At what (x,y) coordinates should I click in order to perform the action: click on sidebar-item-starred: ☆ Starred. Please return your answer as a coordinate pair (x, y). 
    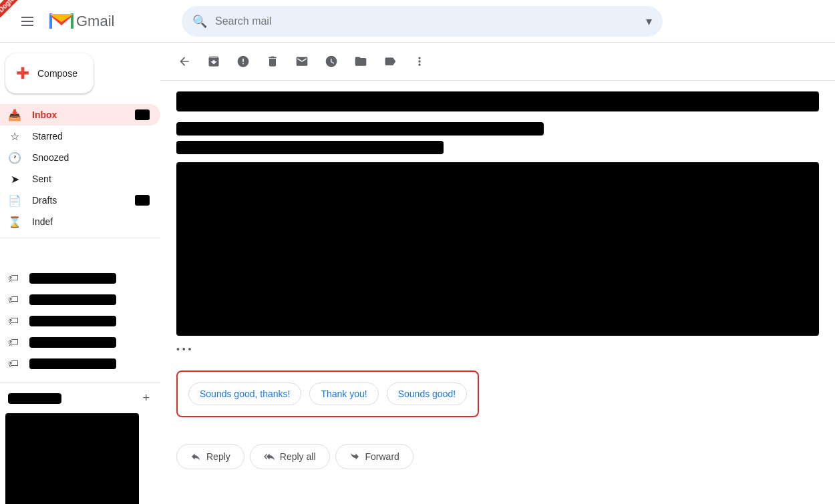
    Looking at the image, I should click on (80, 136).